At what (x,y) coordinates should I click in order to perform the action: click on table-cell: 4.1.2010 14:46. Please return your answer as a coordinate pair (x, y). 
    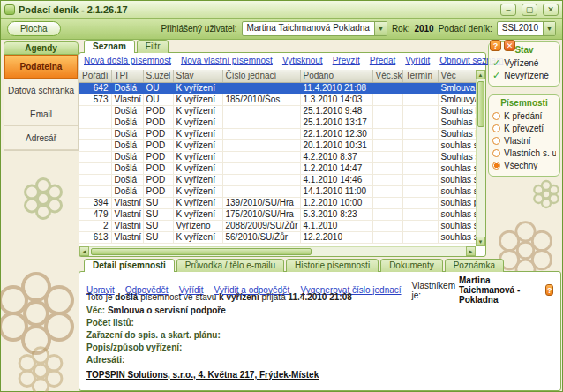
    Looking at the image, I should click on (336, 180).